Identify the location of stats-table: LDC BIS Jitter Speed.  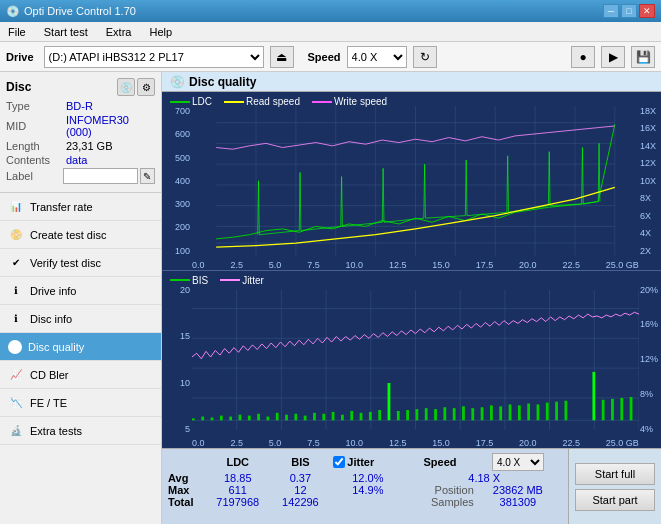
(365, 480).